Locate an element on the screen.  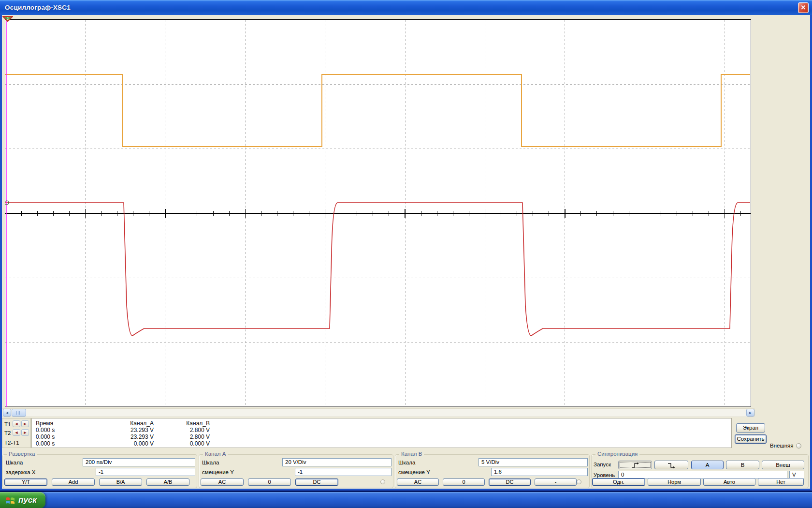
screen-button: Экран is located at coordinates (751, 428).